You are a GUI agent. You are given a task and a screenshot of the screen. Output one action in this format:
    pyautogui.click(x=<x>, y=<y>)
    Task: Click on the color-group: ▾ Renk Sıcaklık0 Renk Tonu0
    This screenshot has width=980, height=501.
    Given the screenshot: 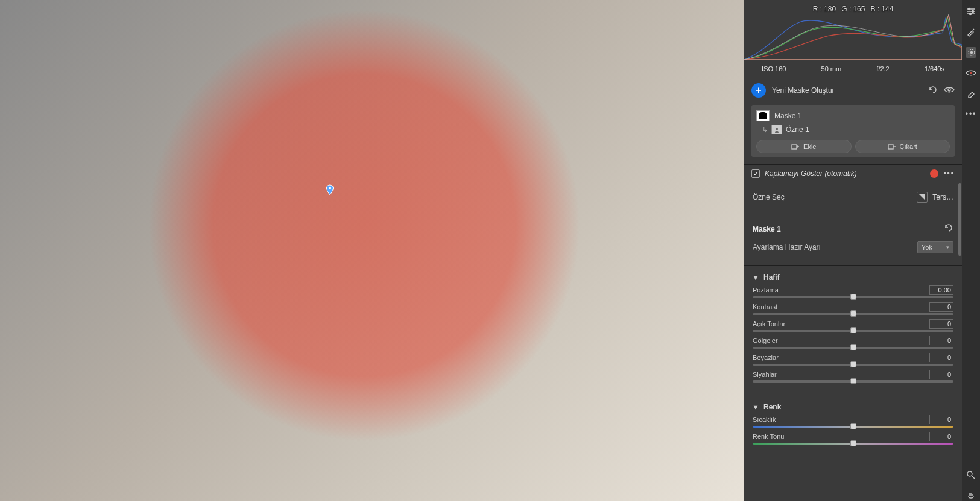 What is the action you would take?
    pyautogui.click(x=853, y=424)
    